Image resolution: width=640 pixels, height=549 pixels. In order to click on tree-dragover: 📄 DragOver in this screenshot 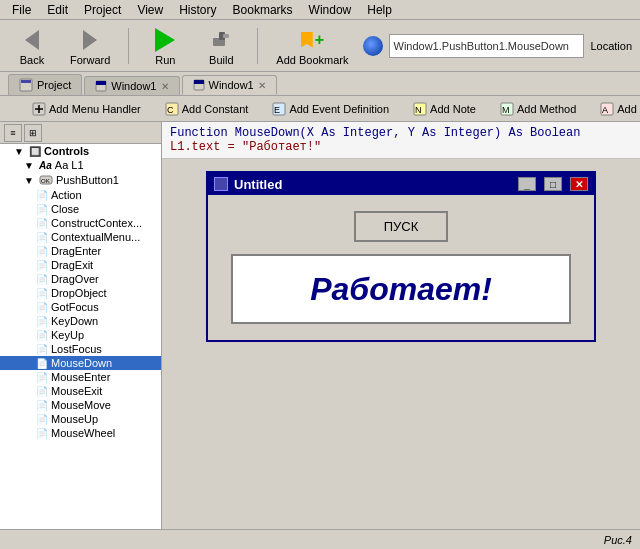, I will do `click(80, 279)`.